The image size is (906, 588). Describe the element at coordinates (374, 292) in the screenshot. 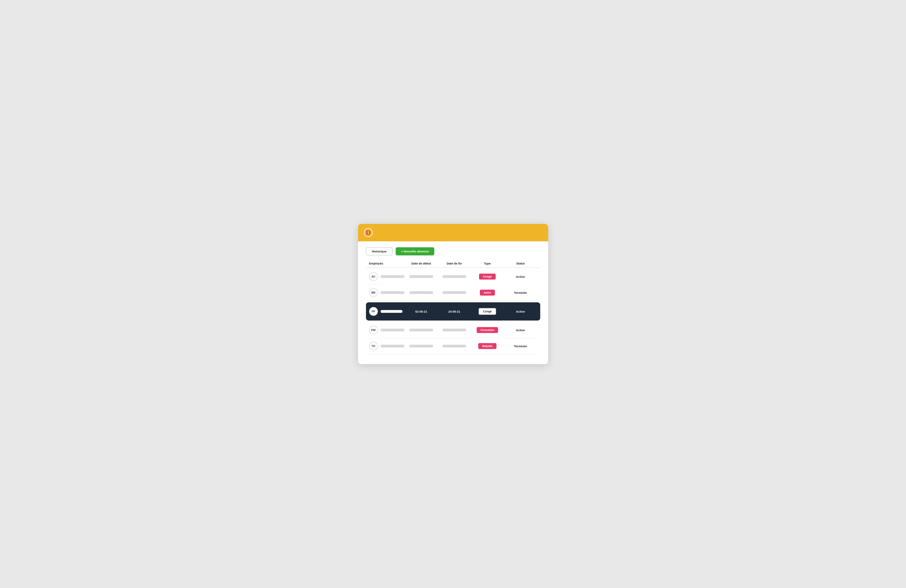

I see `avatar: BR` at that location.